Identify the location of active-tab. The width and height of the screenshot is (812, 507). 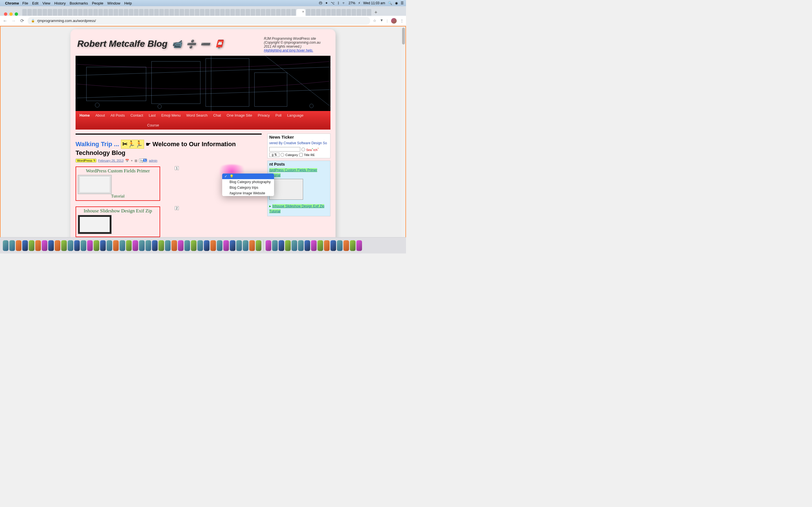
(301, 12).